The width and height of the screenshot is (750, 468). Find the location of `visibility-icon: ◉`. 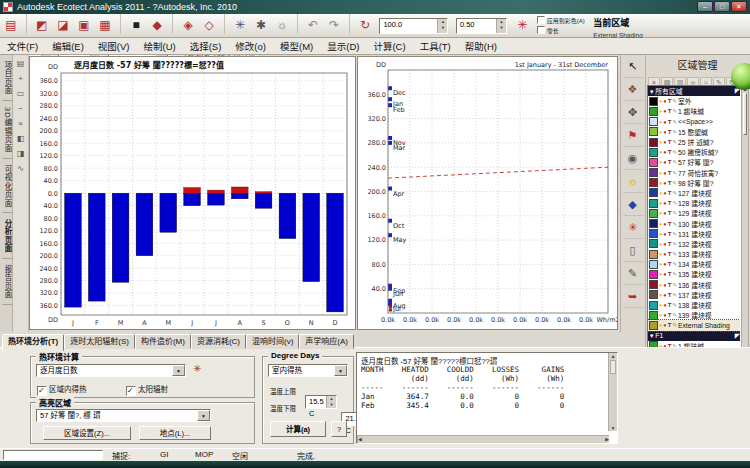

visibility-icon: ◉ is located at coordinates (633, 159).